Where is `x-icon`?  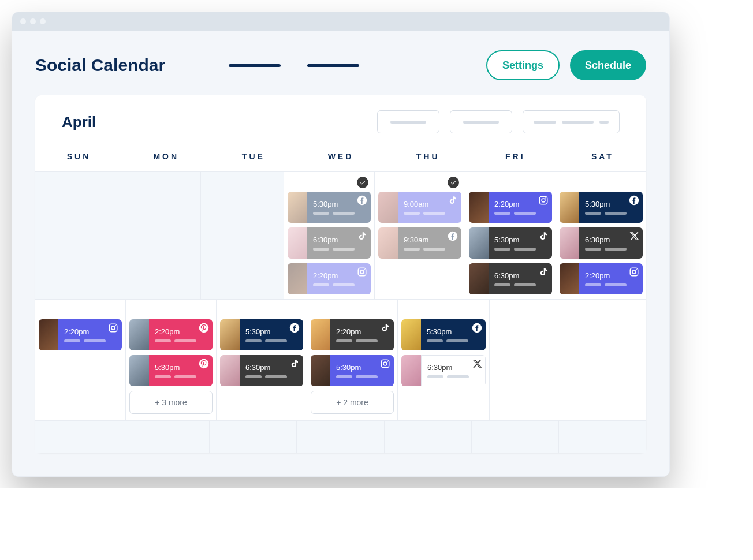 x-icon is located at coordinates (477, 364).